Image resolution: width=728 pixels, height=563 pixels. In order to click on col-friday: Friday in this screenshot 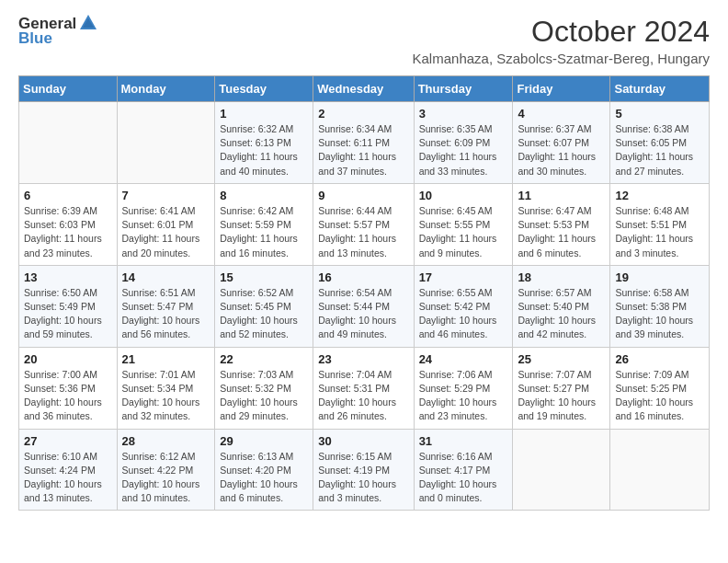, I will do `click(562, 89)`.